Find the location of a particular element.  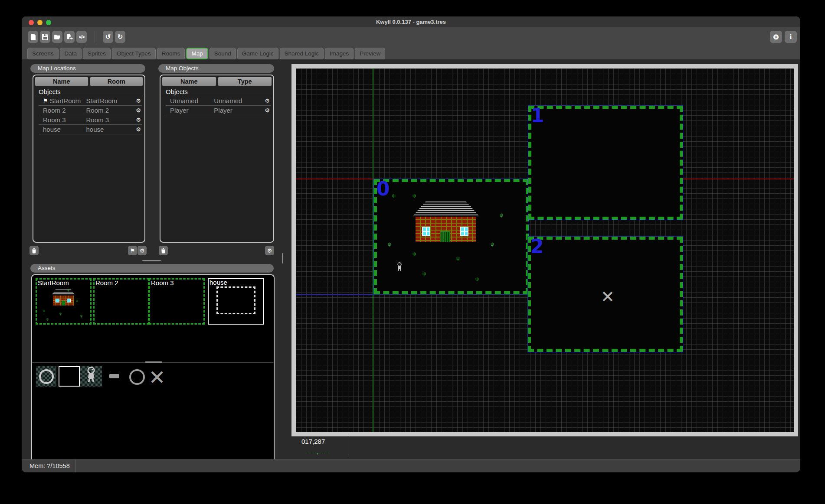

redo-button: ↻ is located at coordinates (120, 37).